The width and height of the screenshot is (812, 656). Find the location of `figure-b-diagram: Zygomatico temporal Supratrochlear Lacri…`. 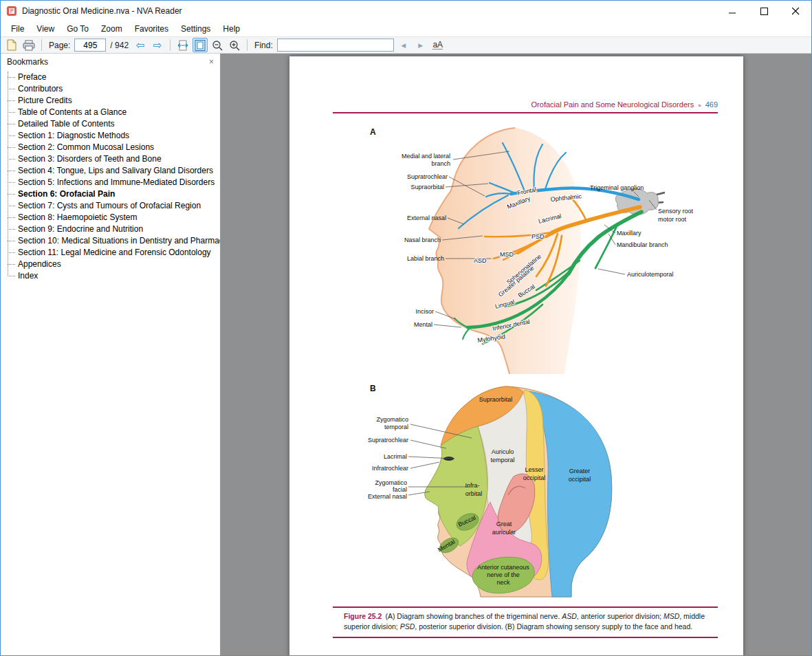

figure-b-diagram: Zygomatico temporal Supratrochlear Lacri… is located at coordinates (503, 494).